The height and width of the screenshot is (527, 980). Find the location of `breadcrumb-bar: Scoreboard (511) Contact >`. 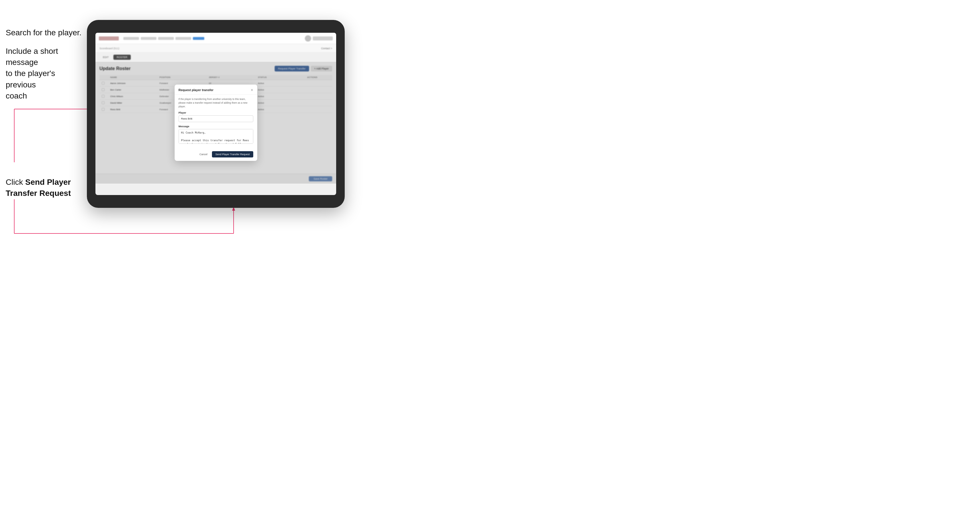

breadcrumb-bar: Scoreboard (511) Contact > is located at coordinates (216, 49).